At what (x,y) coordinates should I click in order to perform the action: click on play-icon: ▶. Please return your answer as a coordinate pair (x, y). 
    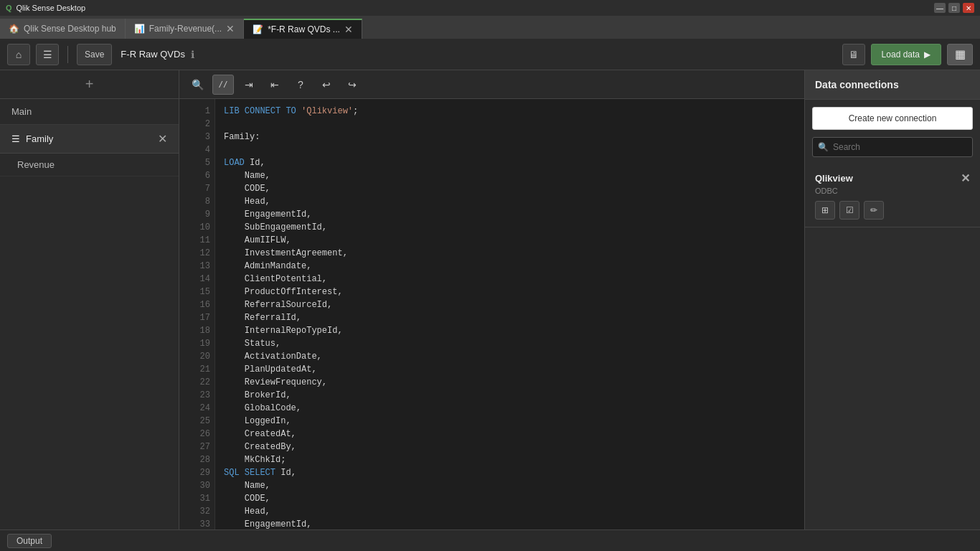
    Looking at the image, I should click on (927, 55).